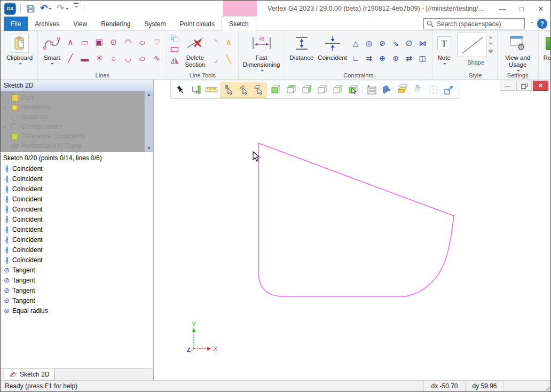 The width and height of the screenshot is (551, 392). I want to click on clipboard-button: Clipboard, so click(19, 50).